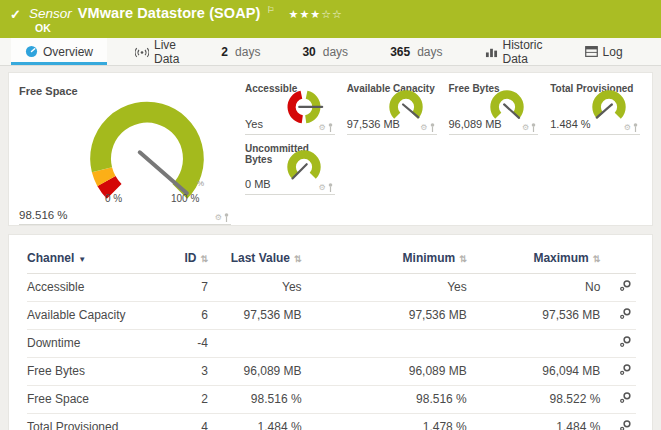 Image resolution: width=661 pixels, height=430 pixels. I want to click on tab-number: 365, so click(400, 52).